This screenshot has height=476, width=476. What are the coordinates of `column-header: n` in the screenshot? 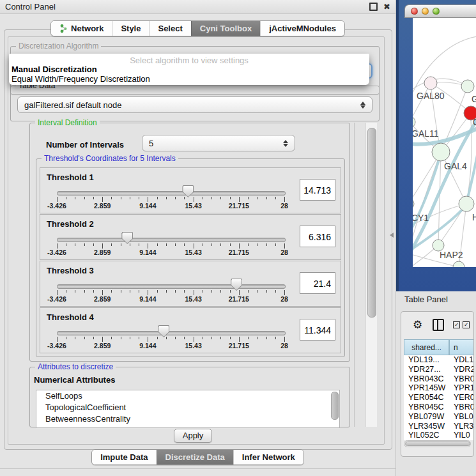 It's located at (461, 348).